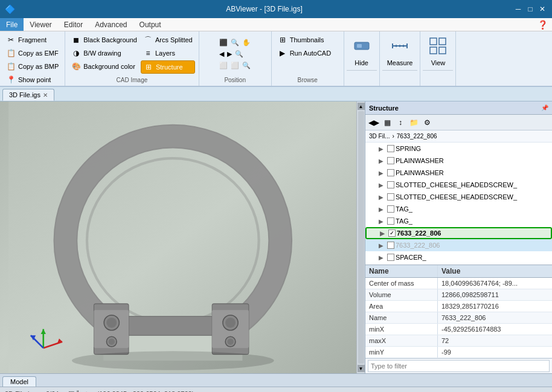  What do you see at coordinates (459, 366) in the screenshot?
I see `filter-input` at bounding box center [459, 366].